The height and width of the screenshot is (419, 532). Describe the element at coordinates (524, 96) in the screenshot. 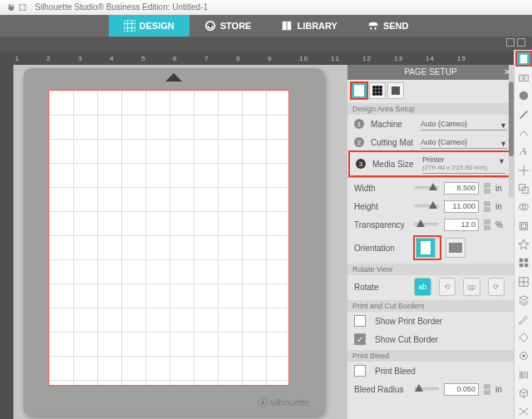

I see `fill-icon` at that location.